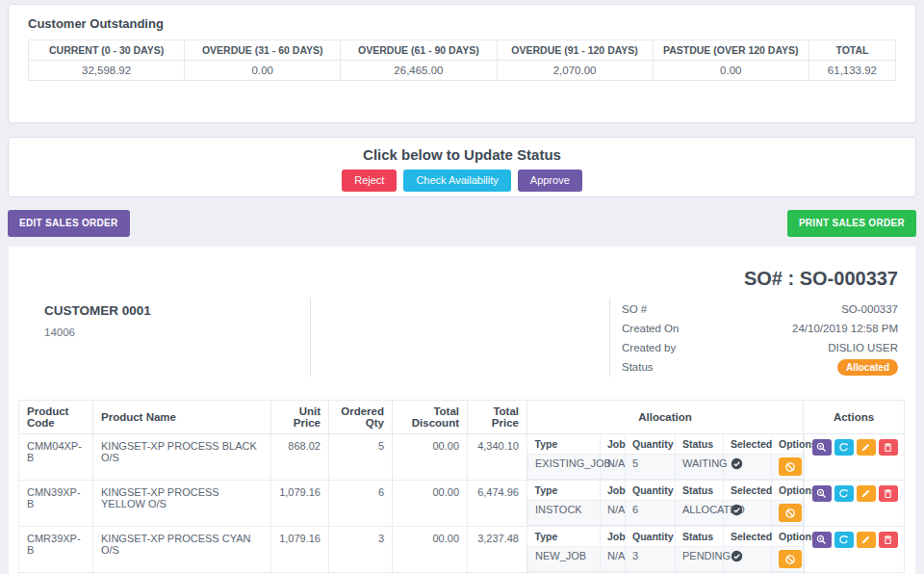  Describe the element at coordinates (107, 50) in the screenshot. I see `outstanding-column-header: CURRENT (0 - 30 DAYS)` at that location.